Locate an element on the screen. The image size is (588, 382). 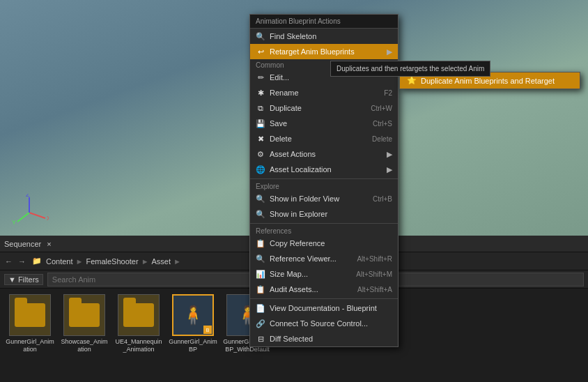
retarget-arrow-icon: ▶ is located at coordinates (389, 52).